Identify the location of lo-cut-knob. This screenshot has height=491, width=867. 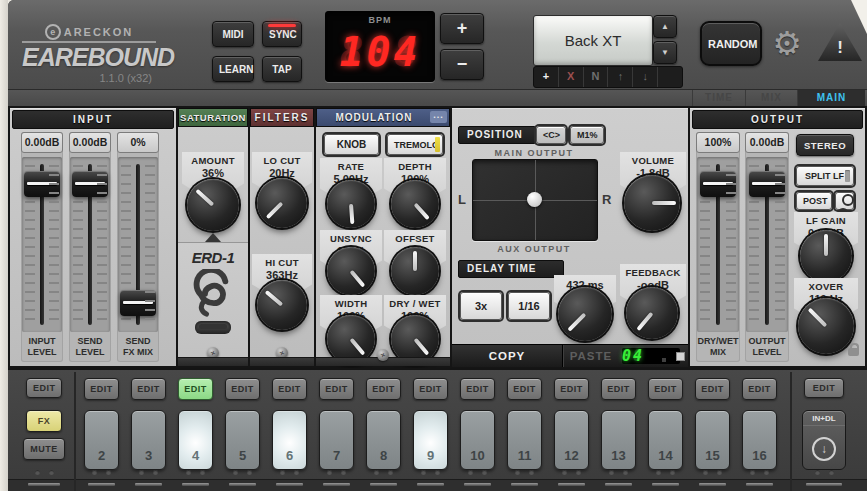
(282, 203).